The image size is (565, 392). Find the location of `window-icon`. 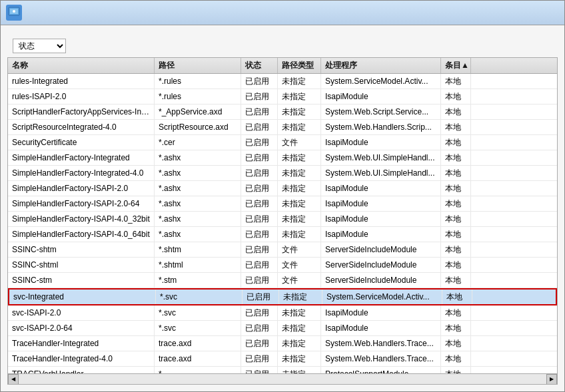

window-icon is located at coordinates (14, 13).